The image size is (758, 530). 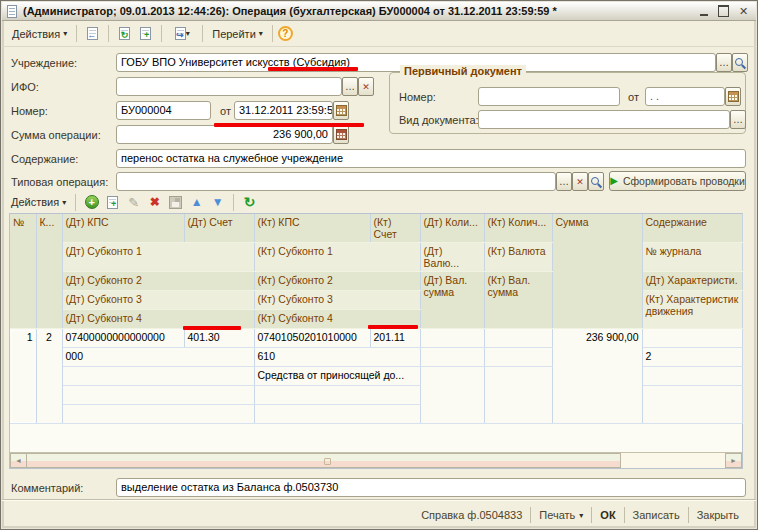 I want to click on enter-on-basis-button: ←, so click(x=92, y=34).